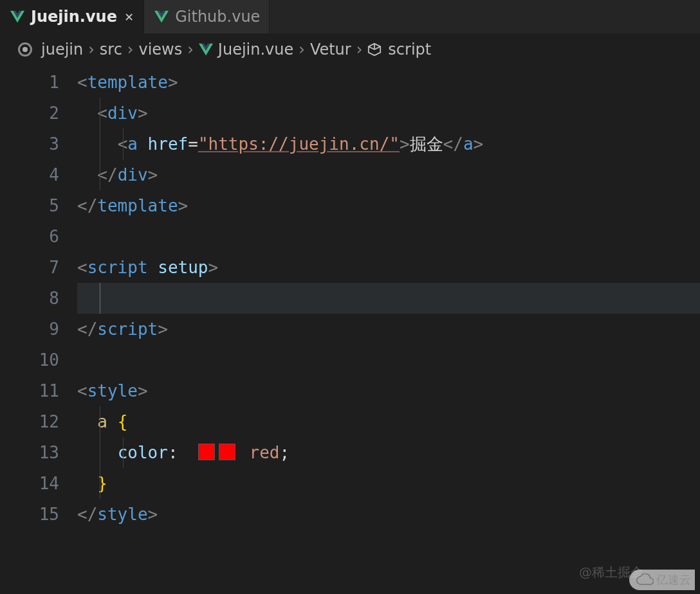  Describe the element at coordinates (62, 50) in the screenshot. I see `bc-project: juejin` at that location.